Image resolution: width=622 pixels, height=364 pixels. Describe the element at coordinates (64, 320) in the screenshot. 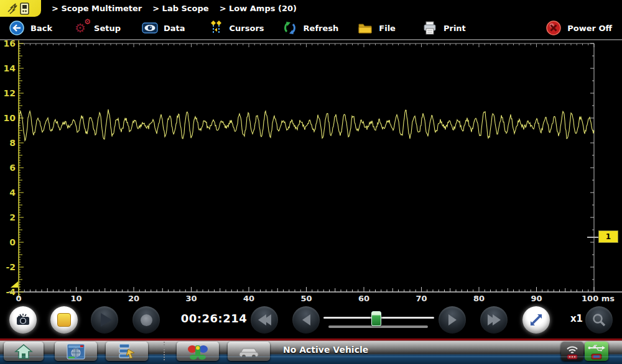

I see `stop-icon` at that location.